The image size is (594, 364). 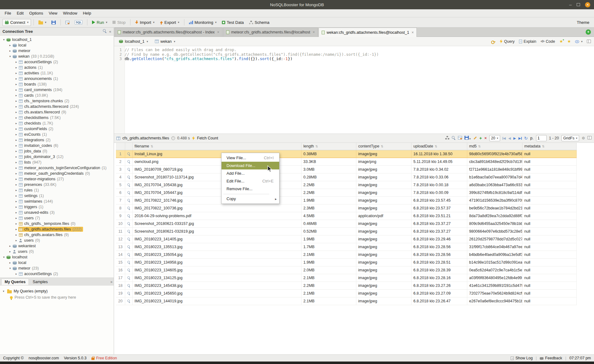 What do you see at coordinates (57, 112) in the screenshot?
I see `tree-item: cfs.avatars.filerecord (9)` at bounding box center [57, 112].